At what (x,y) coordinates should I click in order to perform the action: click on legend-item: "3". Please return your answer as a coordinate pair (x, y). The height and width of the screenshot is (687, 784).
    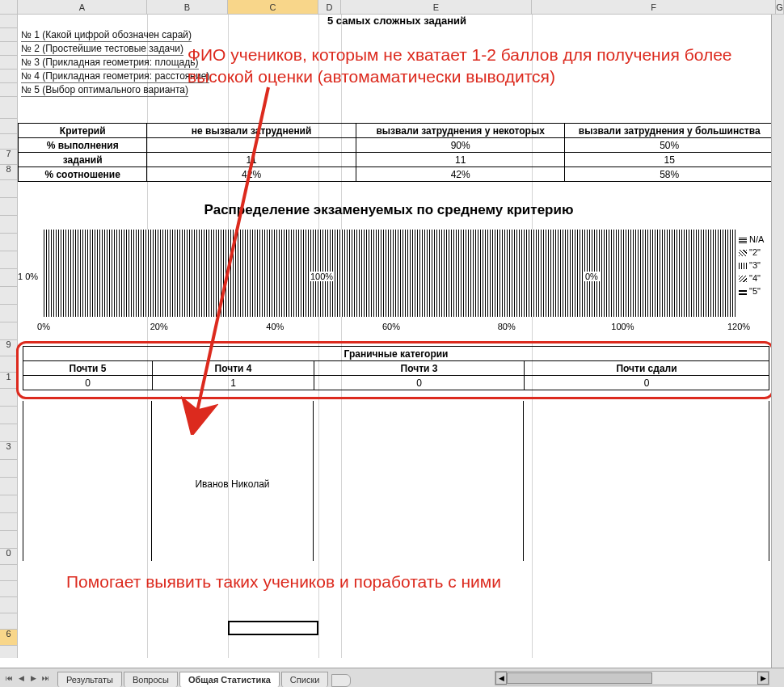
    Looking at the image, I should click on (755, 265).